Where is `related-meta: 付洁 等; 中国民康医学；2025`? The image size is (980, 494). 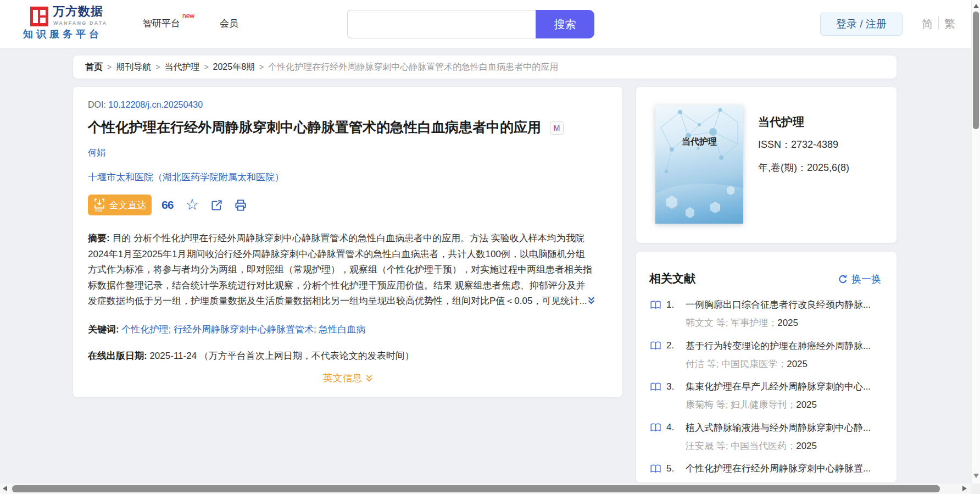 related-meta: 付洁 等; 中国民康医学；2025 is located at coordinates (747, 364).